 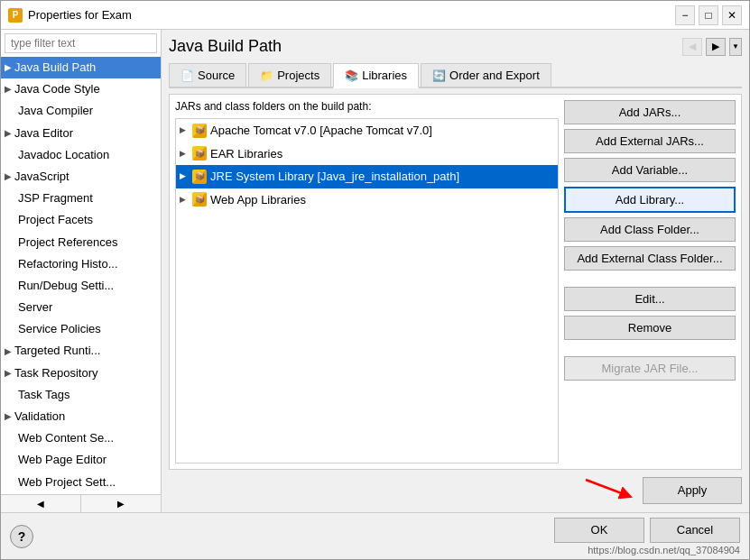 What do you see at coordinates (81, 329) in the screenshot?
I see `sidebar-item-service-policies: ▶ Service Policies` at bounding box center [81, 329].